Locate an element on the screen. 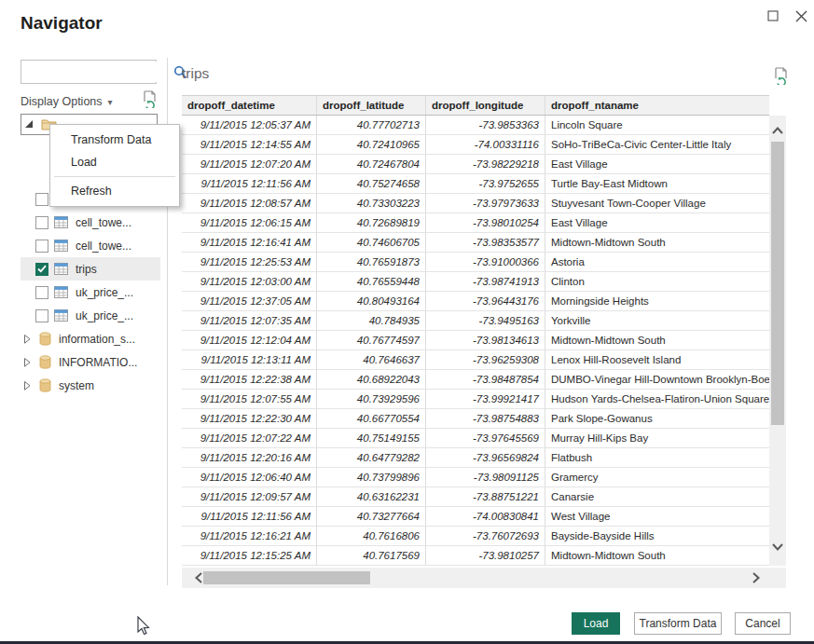 This screenshot has height=644, width=814. table-cell: -73.98010254 is located at coordinates (486, 223).